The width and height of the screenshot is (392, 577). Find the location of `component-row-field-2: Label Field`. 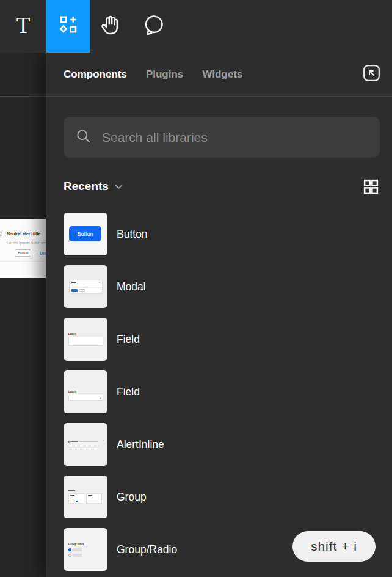

component-row-field-2: Label Field is located at coordinates (222, 392).